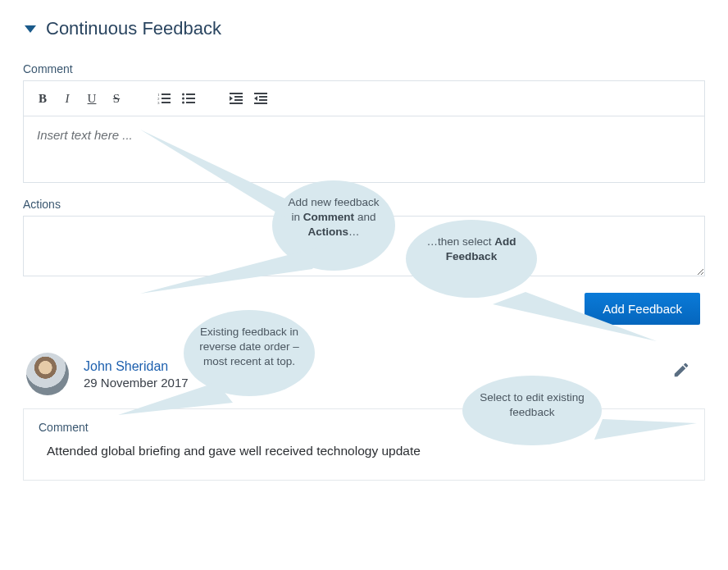 Image resolution: width=728 pixels, height=570 pixels. What do you see at coordinates (532, 410) in the screenshot?
I see `annotation-bubble: Select to edit existing feedback` at bounding box center [532, 410].